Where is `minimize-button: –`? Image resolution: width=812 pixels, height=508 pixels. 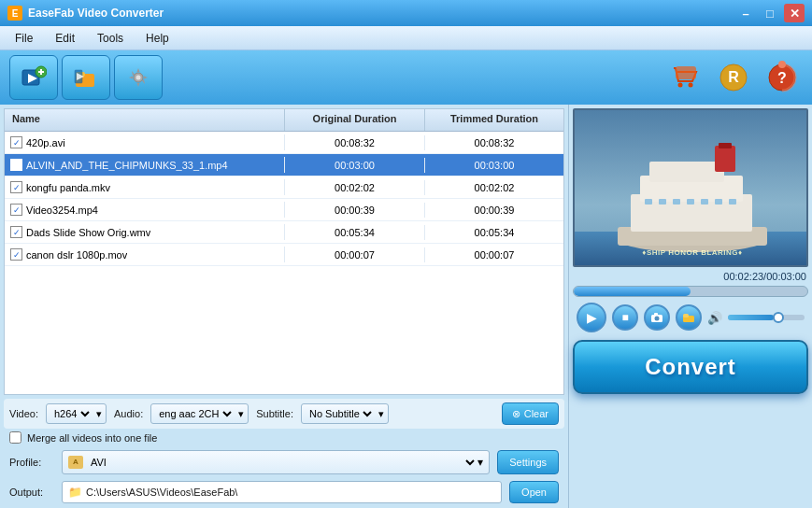 minimize-button: – is located at coordinates (746, 13).